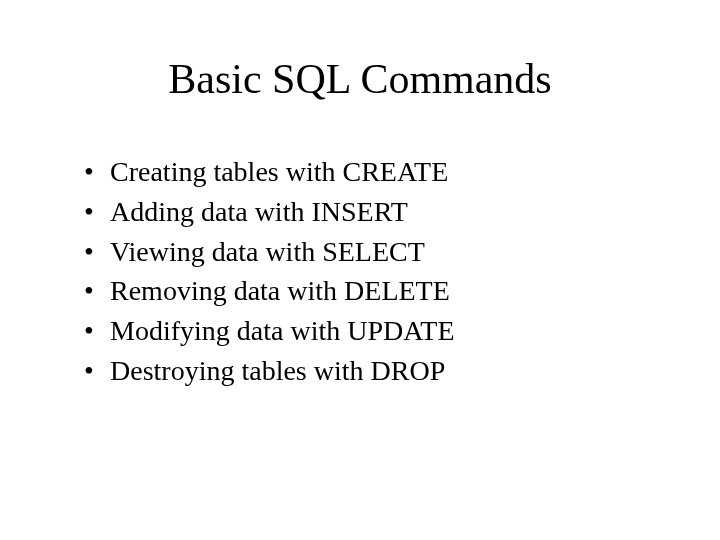  I want to click on bullet-text: Modifying data with UPDATE, so click(385, 331).